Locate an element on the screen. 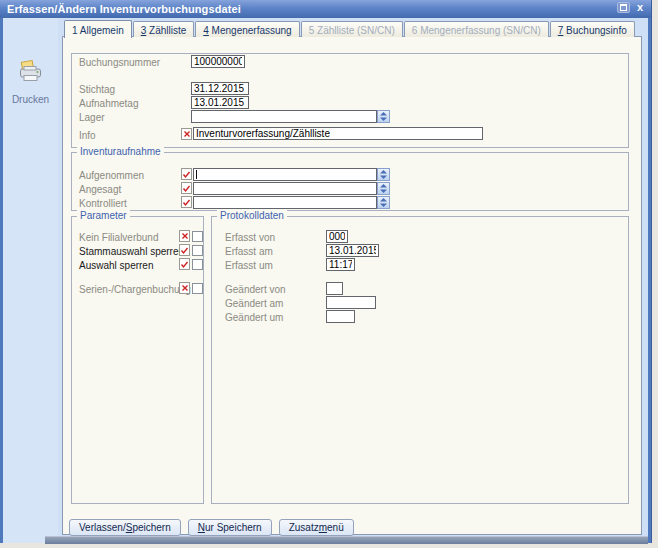  erfasst-um-label: Erfasst um is located at coordinates (249, 266).